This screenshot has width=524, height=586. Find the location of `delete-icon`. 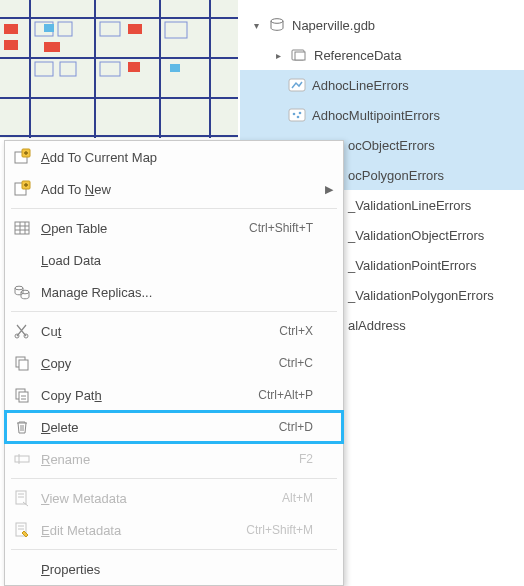

delete-icon is located at coordinates (22, 427).